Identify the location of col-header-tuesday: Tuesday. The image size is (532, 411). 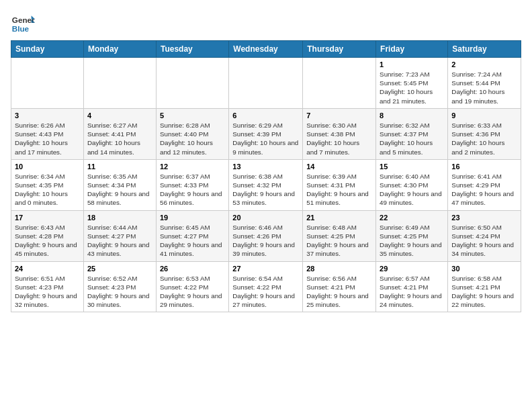
(192, 50).